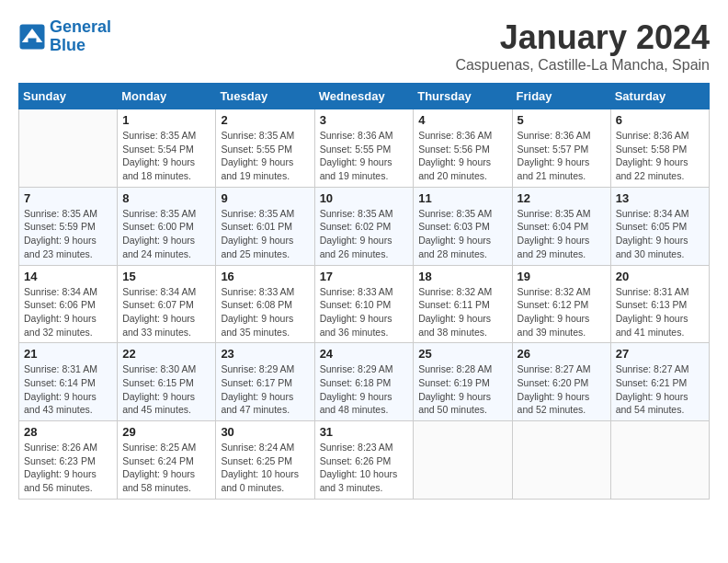  What do you see at coordinates (561, 226) in the screenshot?
I see `calendar-cell: 12Sunrise: 8:35 AMSunset: 6:04 PMDayligh…` at bounding box center [561, 226].